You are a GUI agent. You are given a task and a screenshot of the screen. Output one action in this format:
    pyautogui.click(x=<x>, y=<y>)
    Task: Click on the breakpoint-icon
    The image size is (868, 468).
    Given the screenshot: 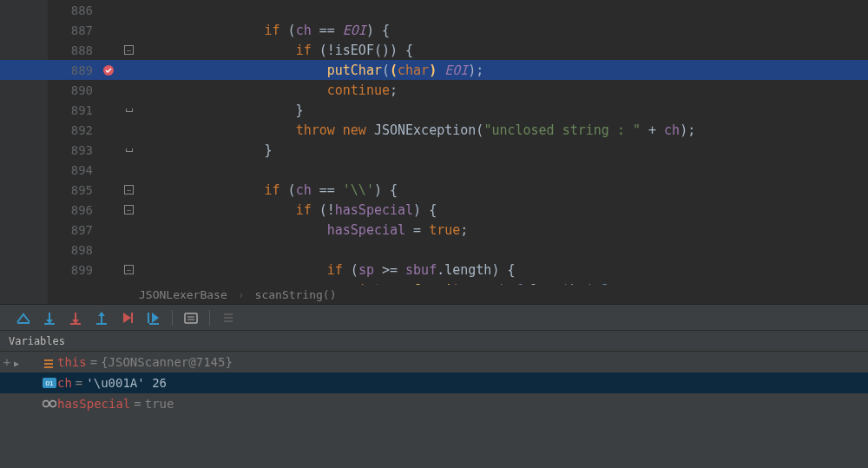 What is the action you would take?
    pyautogui.click(x=108, y=70)
    